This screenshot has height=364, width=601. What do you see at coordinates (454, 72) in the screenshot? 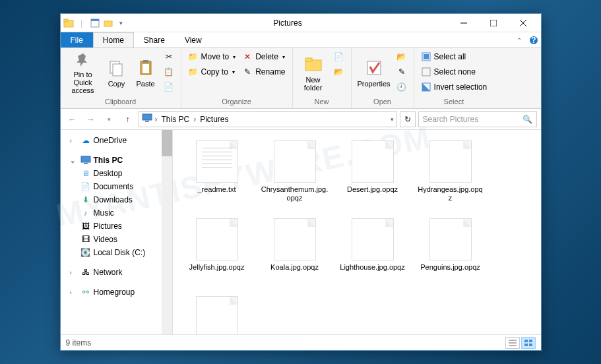
I see `select-none-button: Select none` at bounding box center [454, 72].